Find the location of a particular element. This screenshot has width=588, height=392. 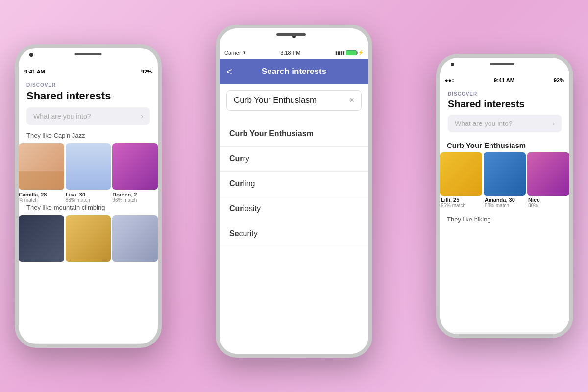

section2-label-left: They like mountain climbing is located at coordinates (88, 208).